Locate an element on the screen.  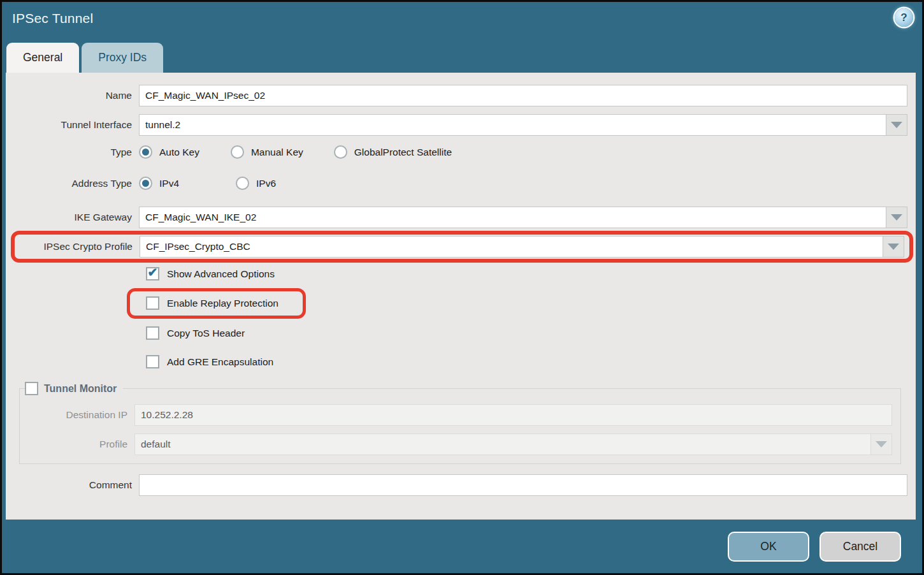
address-type-option-ipv6: IPv6 is located at coordinates (256, 184).